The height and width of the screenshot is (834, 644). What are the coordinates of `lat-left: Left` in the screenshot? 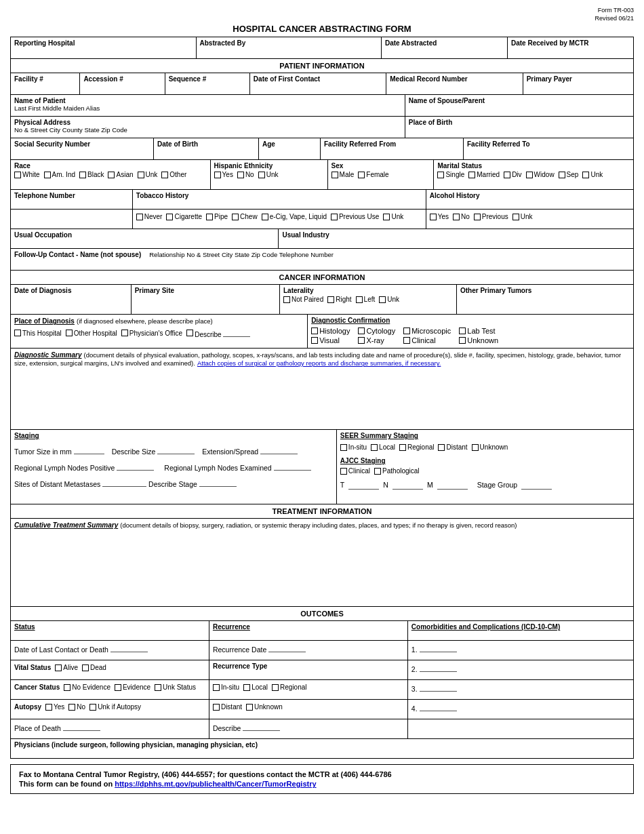 It's located at (366, 300).